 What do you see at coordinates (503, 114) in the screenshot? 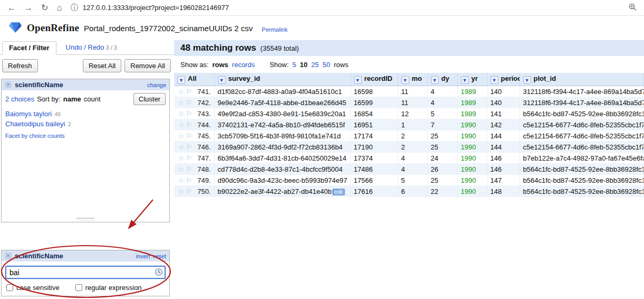
I see `cell-period: 141` at bounding box center [503, 114].